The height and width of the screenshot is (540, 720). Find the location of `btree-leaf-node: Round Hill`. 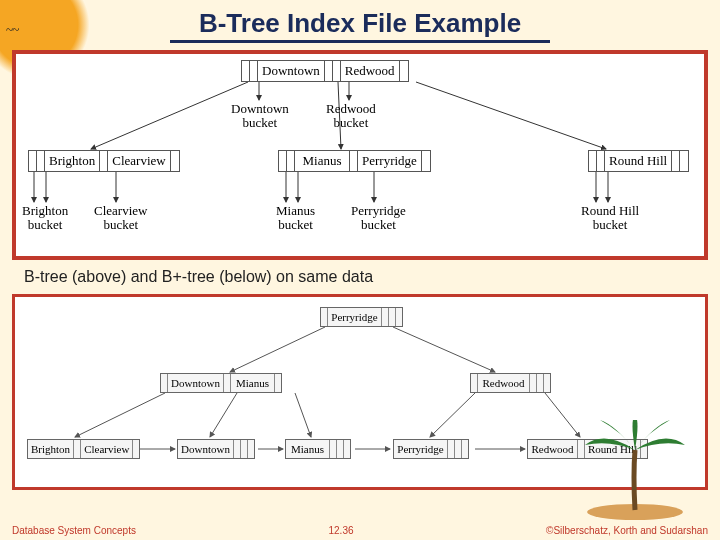

btree-leaf-node: Round Hill is located at coordinates (638, 161).